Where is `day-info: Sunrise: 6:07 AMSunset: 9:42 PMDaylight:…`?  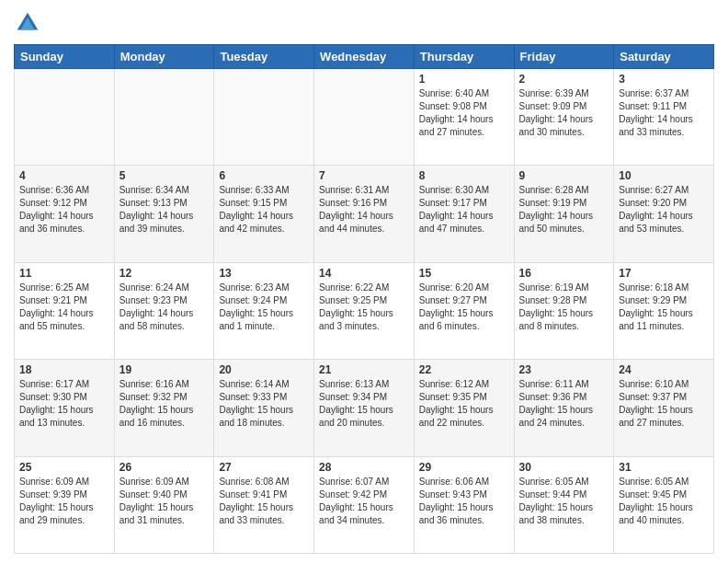 day-info: Sunrise: 6:07 AMSunset: 9:42 PMDaylight:… is located at coordinates (364, 501).